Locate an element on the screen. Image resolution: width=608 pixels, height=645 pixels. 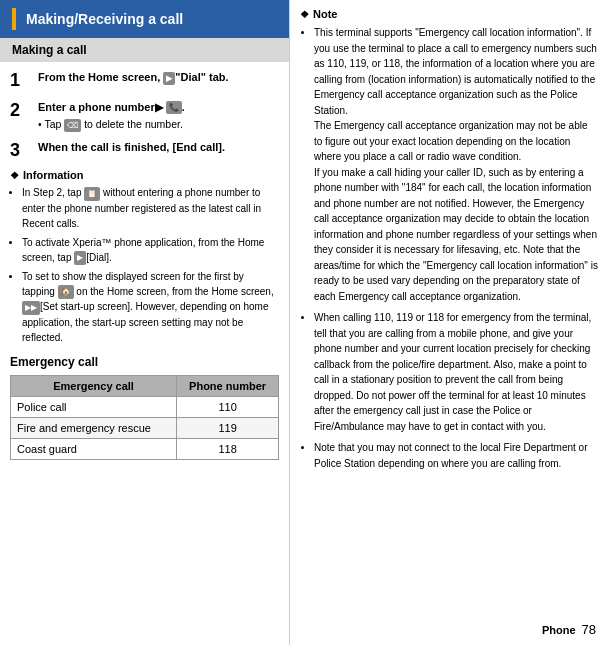
emergency-title: Emergency call is located at coordinates (144, 362).